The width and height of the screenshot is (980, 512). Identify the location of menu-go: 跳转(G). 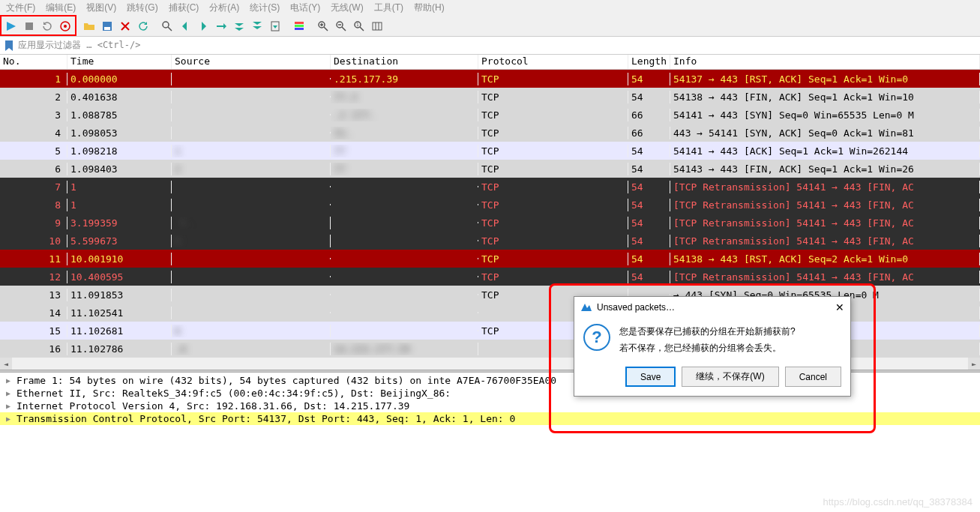
(142, 7).